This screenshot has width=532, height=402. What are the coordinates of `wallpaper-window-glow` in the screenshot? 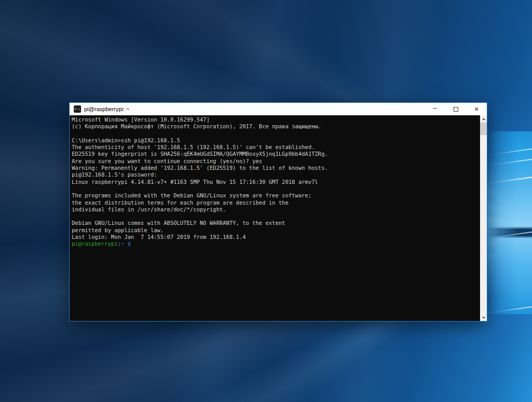 It's located at (509, 223).